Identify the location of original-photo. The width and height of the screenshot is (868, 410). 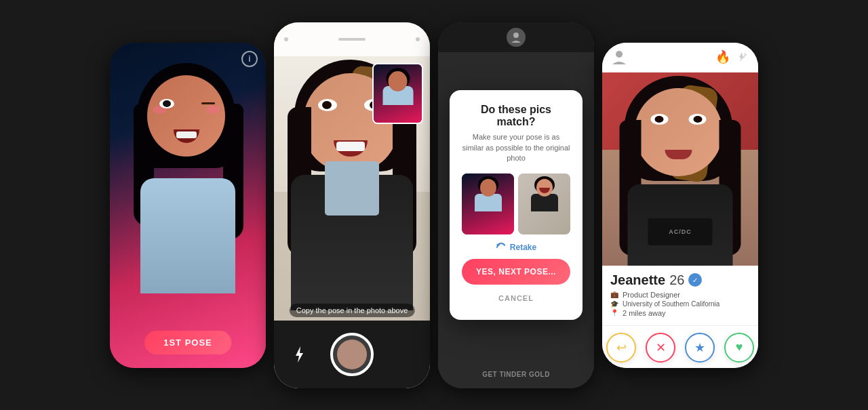
(488, 204).